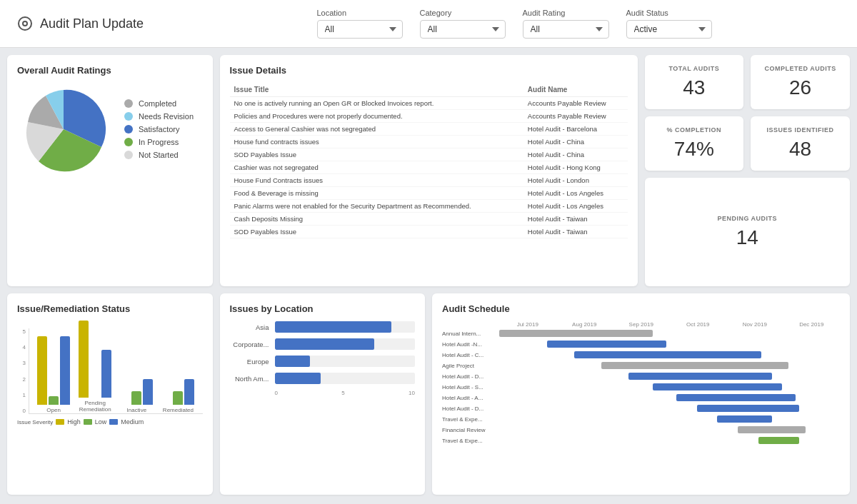 Image resolution: width=857 pixels, height=504 pixels. Describe the element at coordinates (54, 375) in the screenshot. I see `open-group: Open` at that location.